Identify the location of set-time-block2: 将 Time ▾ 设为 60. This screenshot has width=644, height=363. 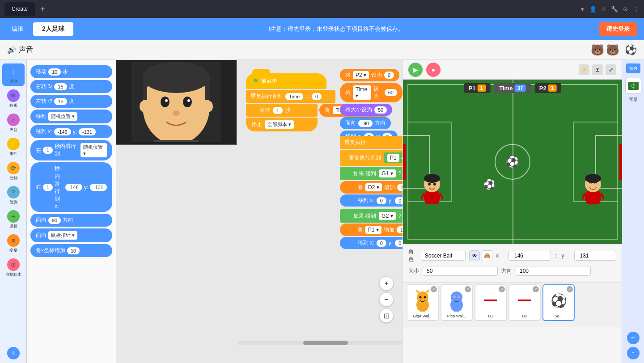
(371, 93).